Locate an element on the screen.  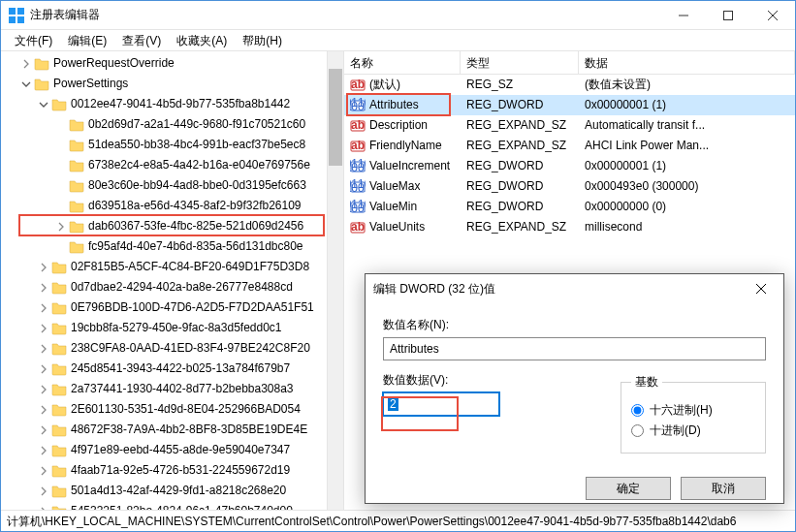
tree-item: 80e3c60e-bb94-4ad8-bbe0-0d3195efc663 is located at coordinates (173, 186).